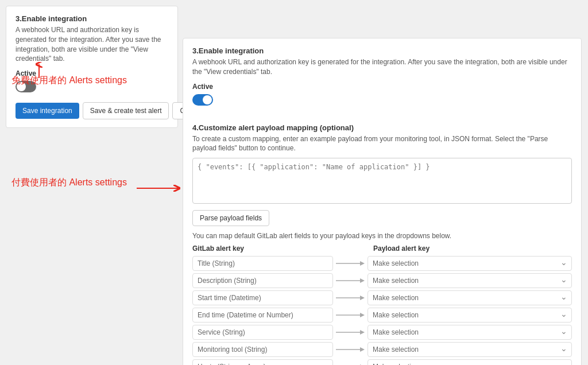 The image size is (588, 365). What do you see at coordinates (382, 144) in the screenshot?
I see `section4-desc: To create a custom mapping, enter an exa…` at bounding box center [382, 144].